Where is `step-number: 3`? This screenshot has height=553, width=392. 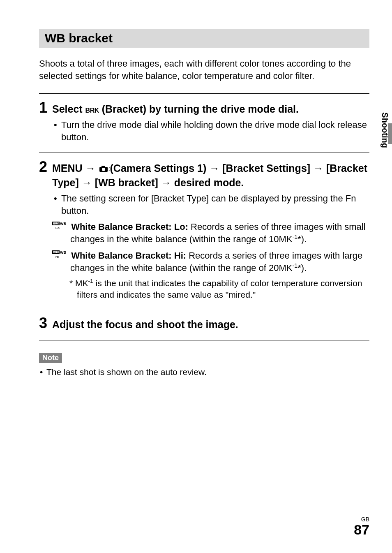
step-number: 3 is located at coordinates (46, 323).